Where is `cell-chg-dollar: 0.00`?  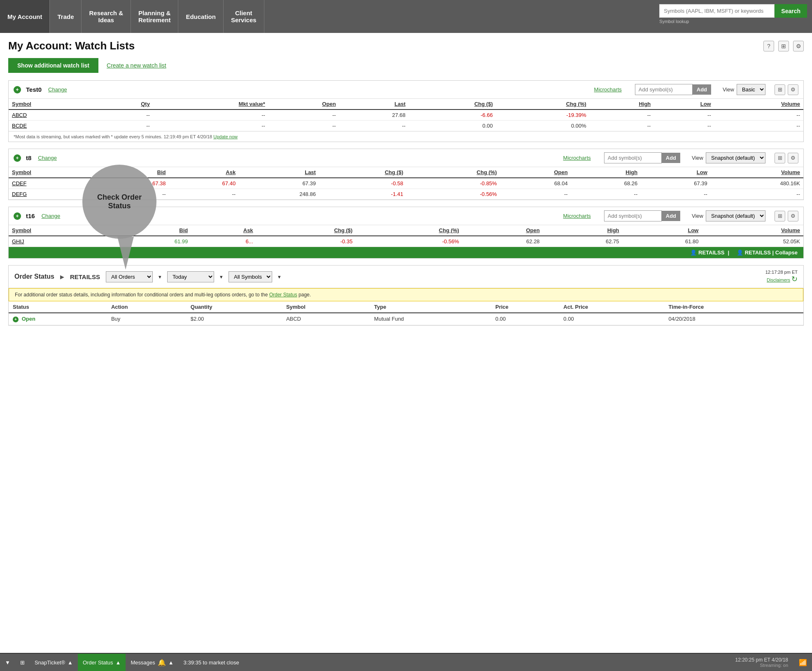
cell-chg-dollar: 0.00 is located at coordinates (453, 126).